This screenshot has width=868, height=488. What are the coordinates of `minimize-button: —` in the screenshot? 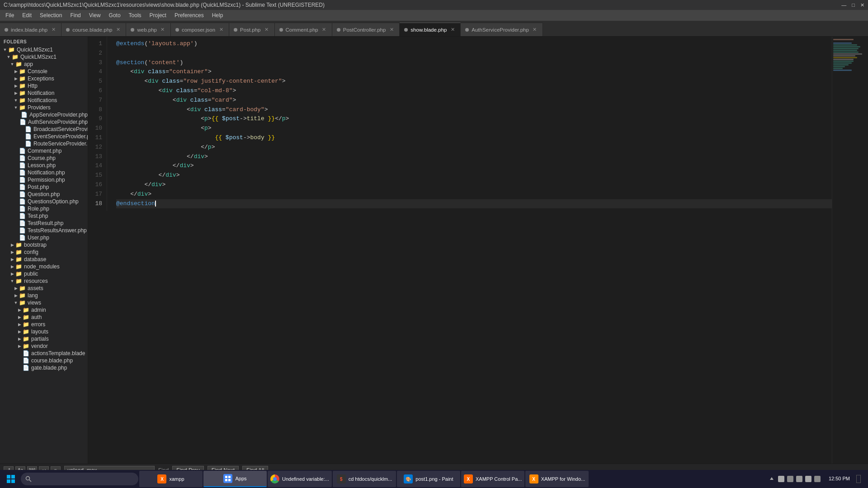 It's located at (844, 5).